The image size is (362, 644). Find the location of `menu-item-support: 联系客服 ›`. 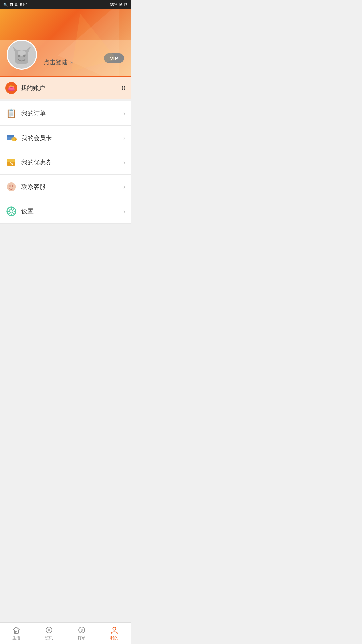

menu-item-support: 联系客服 › is located at coordinates (65, 187).